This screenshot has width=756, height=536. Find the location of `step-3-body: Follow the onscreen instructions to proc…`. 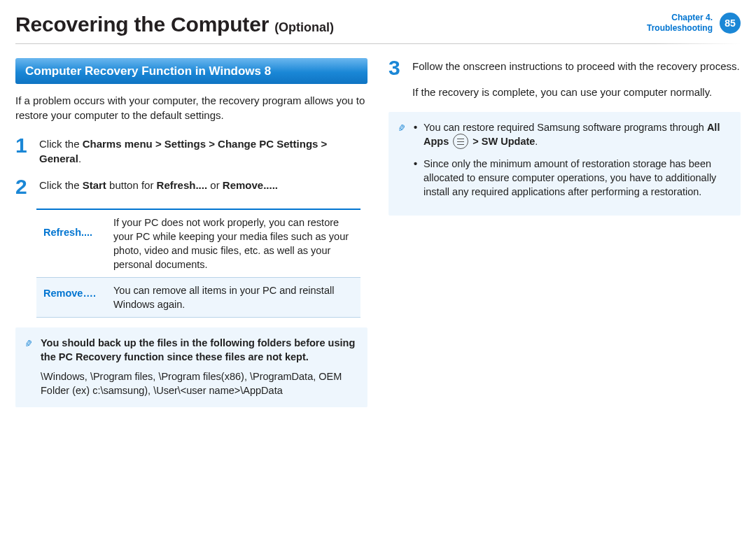

step-3-body: Follow the onscreen instructions to proc… is located at coordinates (577, 66).